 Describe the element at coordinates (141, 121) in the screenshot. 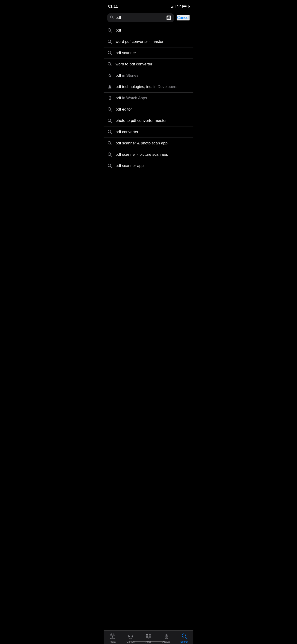

I see `suggestion-text: photo to pdf converter master` at that location.